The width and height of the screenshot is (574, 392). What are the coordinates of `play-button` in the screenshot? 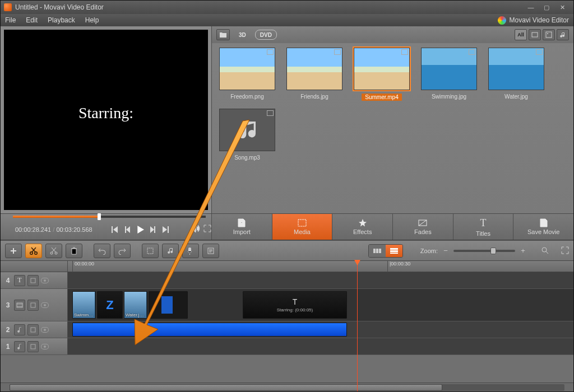 It's located at (140, 230).